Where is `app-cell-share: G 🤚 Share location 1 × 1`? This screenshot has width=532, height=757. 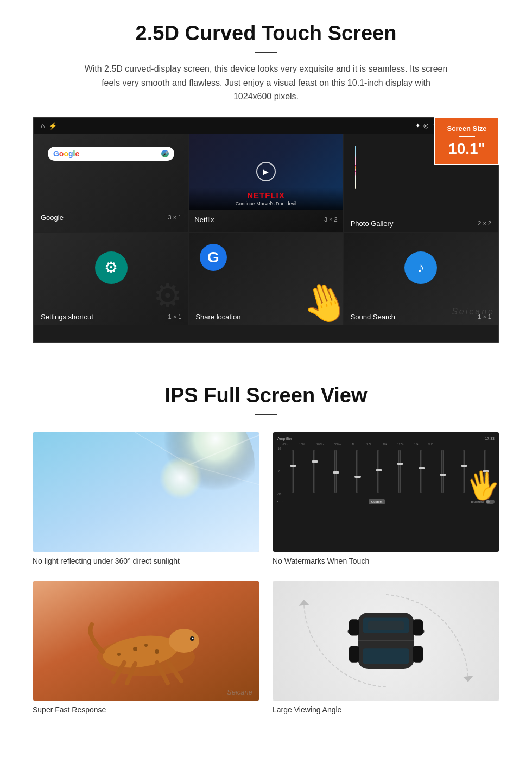
app-cell-share: G 🤚 Share location 1 × 1 is located at coordinates (266, 279).